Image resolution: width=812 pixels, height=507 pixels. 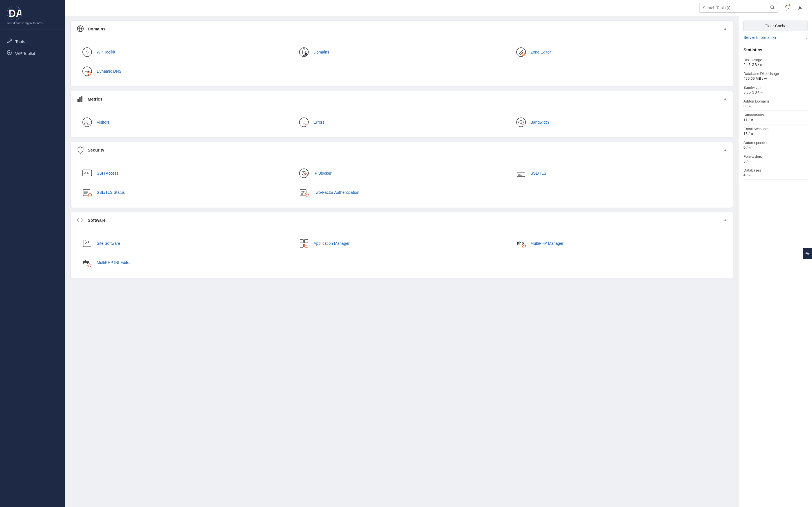 What do you see at coordinates (521, 122) in the screenshot?
I see `bandwidth-icon` at bounding box center [521, 122].